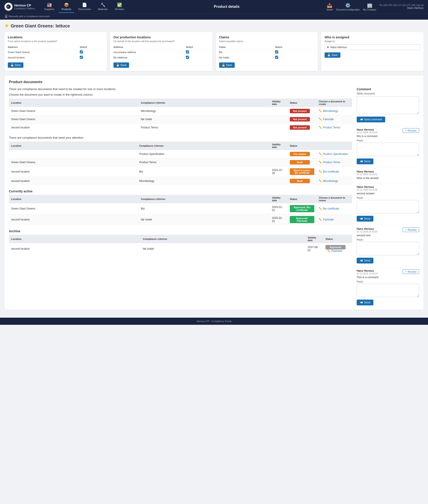  Describe the element at coordinates (56, 52) in the screenshot. I see `locations-table: Address Select Green Giant Greens second…` at that location.